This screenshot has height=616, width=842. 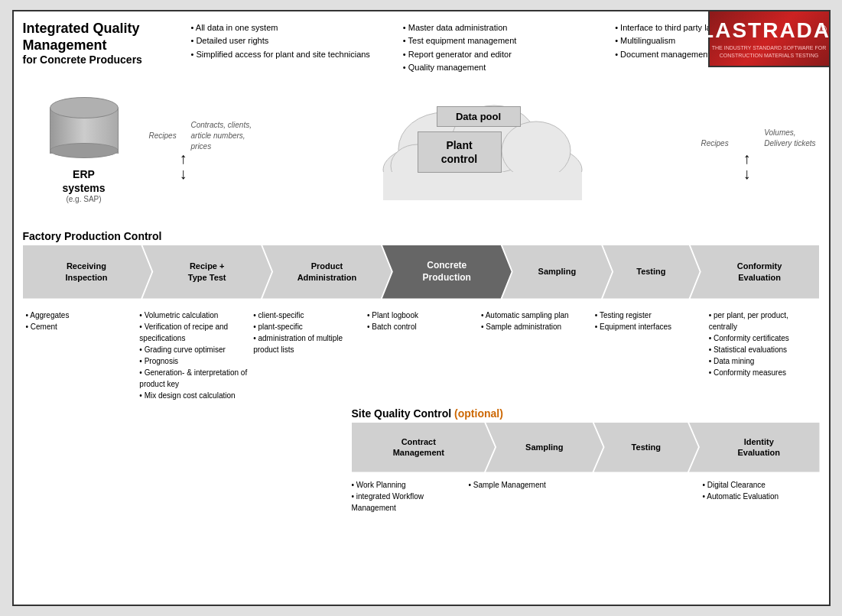 What do you see at coordinates (410, 485) in the screenshot?
I see `site-detail-0-0: Work Planning` at bounding box center [410, 485].